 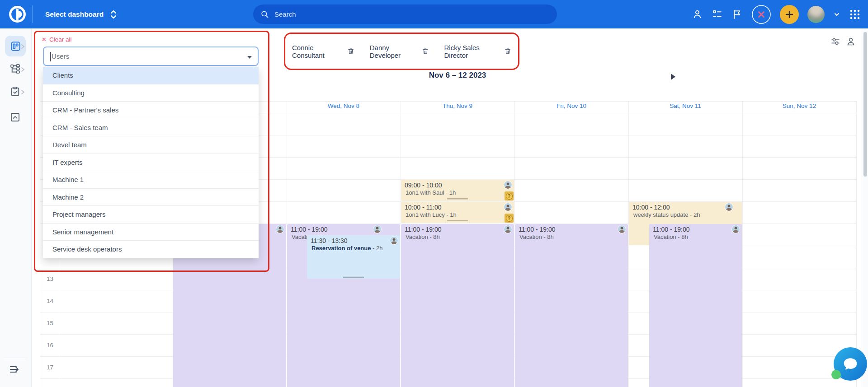 I want to click on dropdown-option: CRM - Sales team, so click(x=151, y=128).